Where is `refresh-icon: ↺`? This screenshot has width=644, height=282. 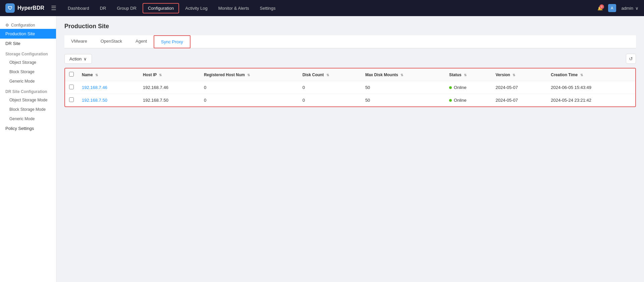 refresh-icon: ↺ is located at coordinates (631, 59).